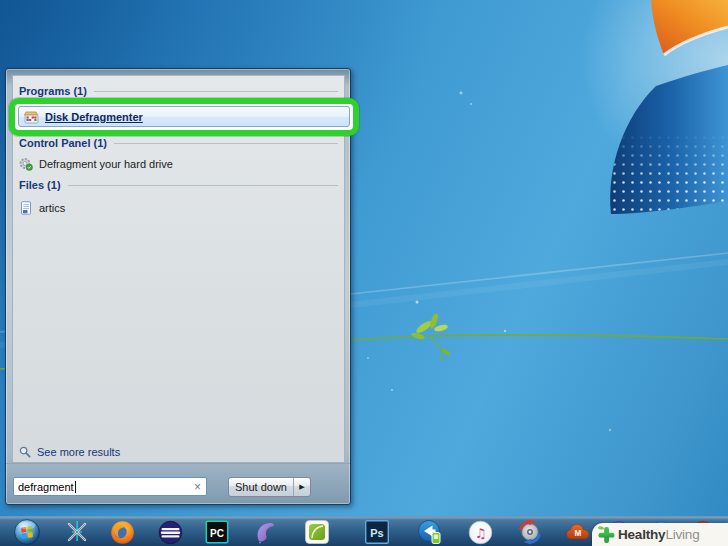 This screenshot has height=546, width=728. What do you see at coordinates (170, 532) in the screenshot?
I see `taskbar-item-eclipse` at bounding box center [170, 532].